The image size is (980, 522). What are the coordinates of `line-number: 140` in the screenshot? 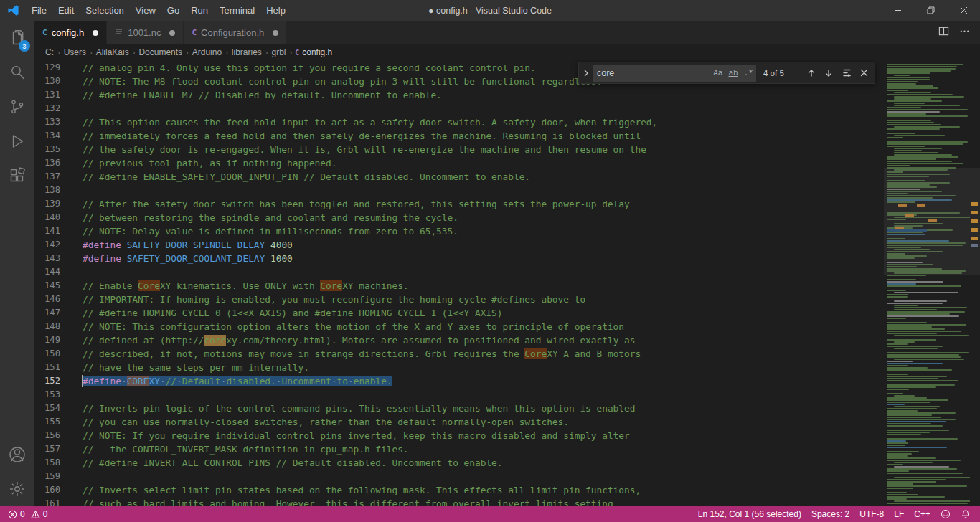 It's located at (53, 218).